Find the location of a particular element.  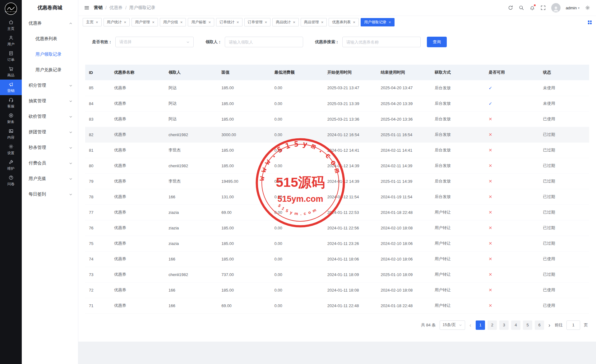

rail-item-label: 客服 is located at coordinates (11, 107).